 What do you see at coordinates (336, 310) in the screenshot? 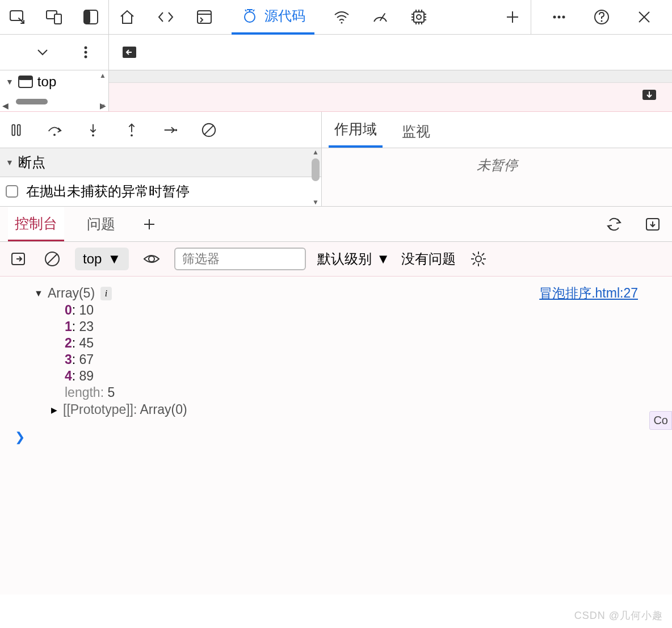
I see `array-item: 0: 10` at bounding box center [336, 310].